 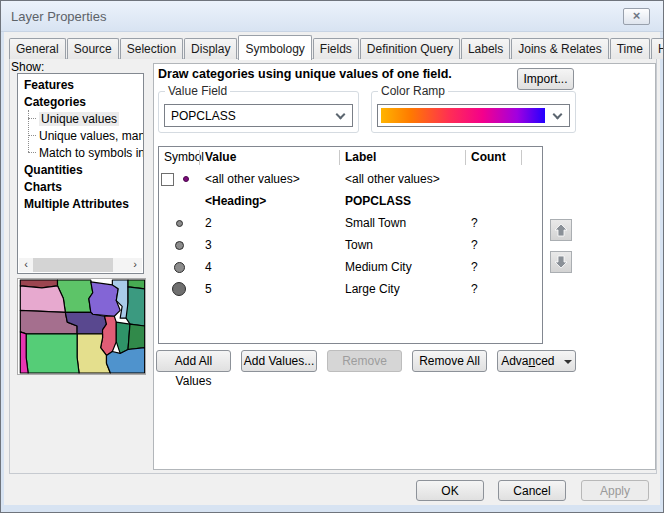 I want to click on table-row-town: 3 Town ?, so click(x=350, y=245).